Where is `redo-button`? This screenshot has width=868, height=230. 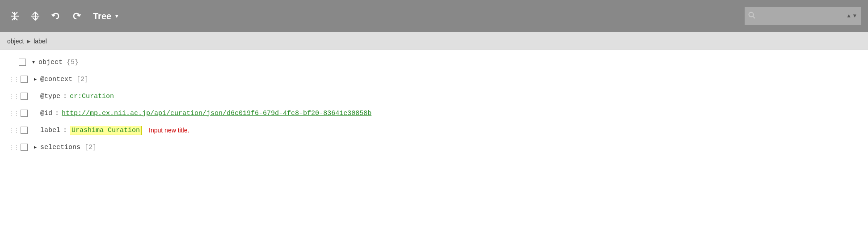
redo-button is located at coordinates (76, 16).